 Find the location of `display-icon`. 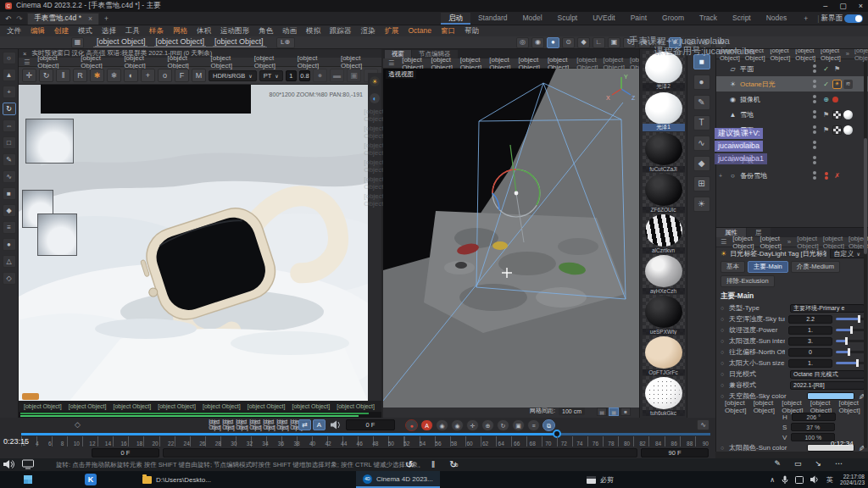

display-icon is located at coordinates (28, 464).